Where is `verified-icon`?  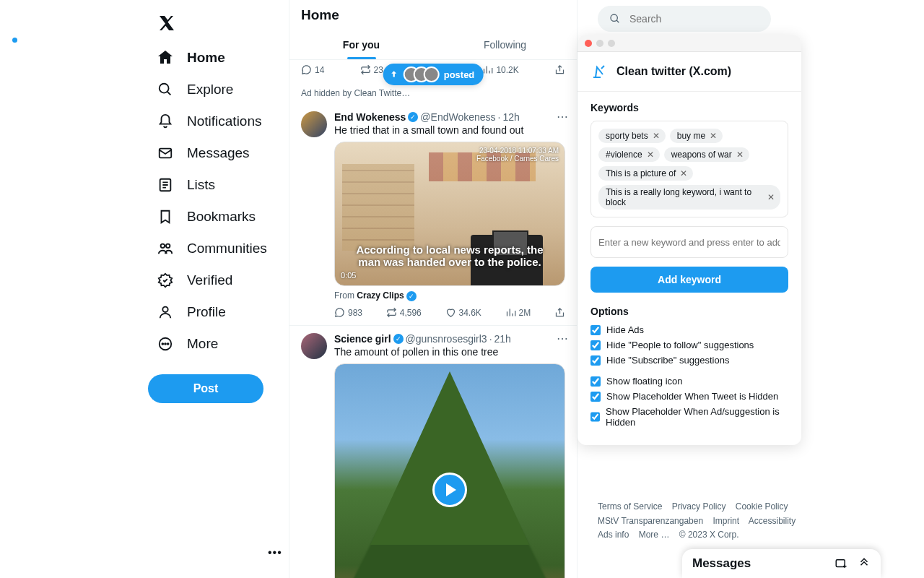 verified-icon is located at coordinates (165, 280).